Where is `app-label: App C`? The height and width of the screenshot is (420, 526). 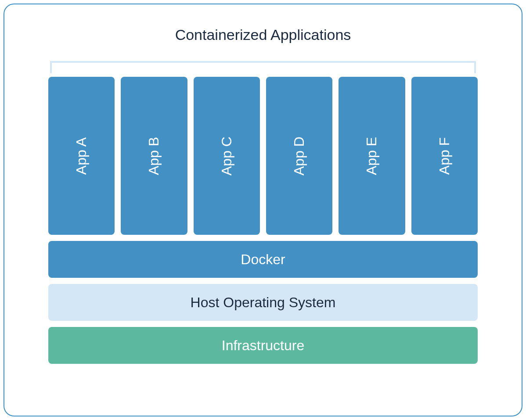
app-label: App C is located at coordinates (227, 156).